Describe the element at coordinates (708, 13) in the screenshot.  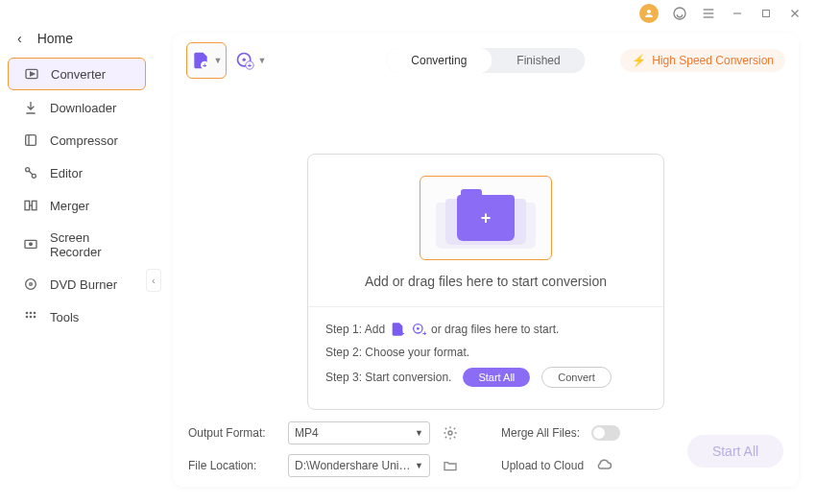
I see `menu-icon` at that location.